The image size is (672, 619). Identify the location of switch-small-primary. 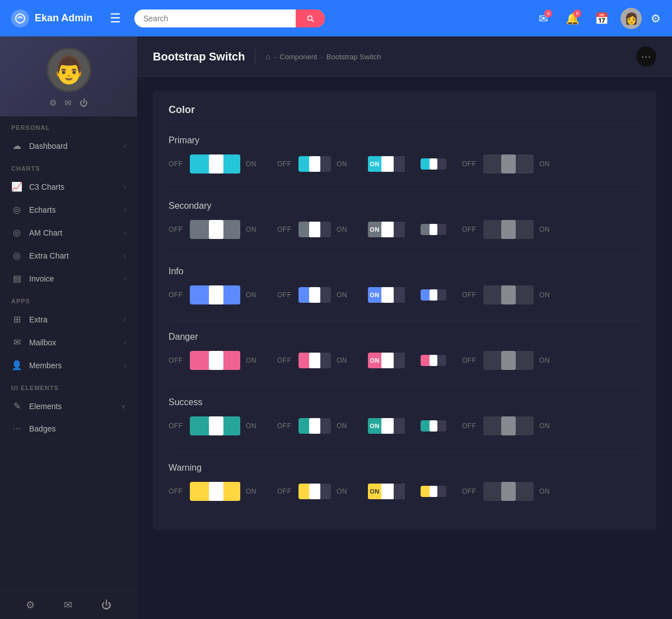
(315, 164).